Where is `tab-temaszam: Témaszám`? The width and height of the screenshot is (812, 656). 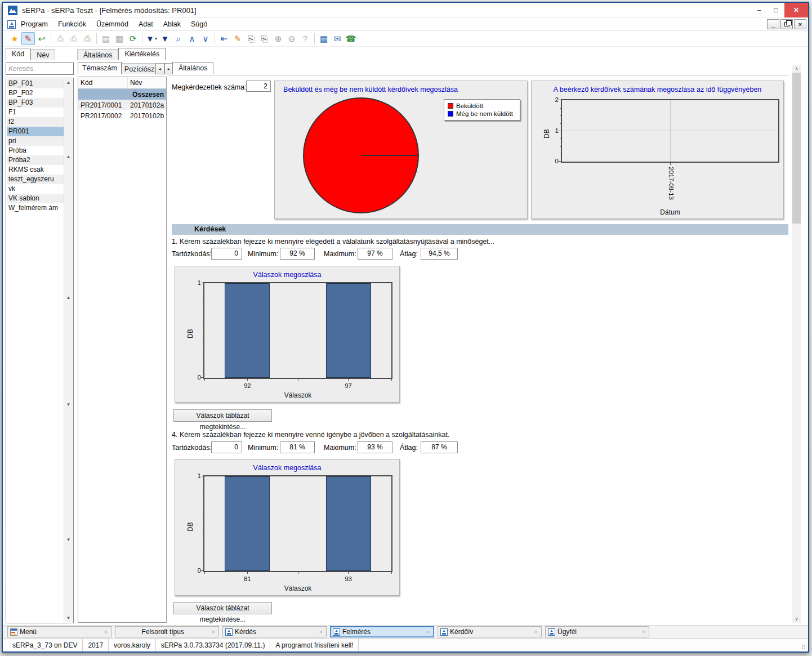
tab-temaszam: Témaszám is located at coordinates (100, 68).